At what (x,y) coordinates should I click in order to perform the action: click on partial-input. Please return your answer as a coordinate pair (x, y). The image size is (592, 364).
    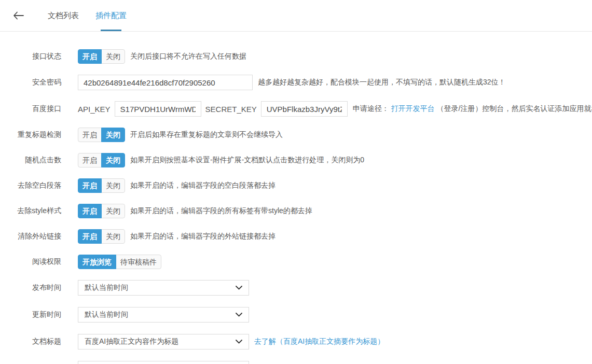
    Looking at the image, I should click on (163, 362).